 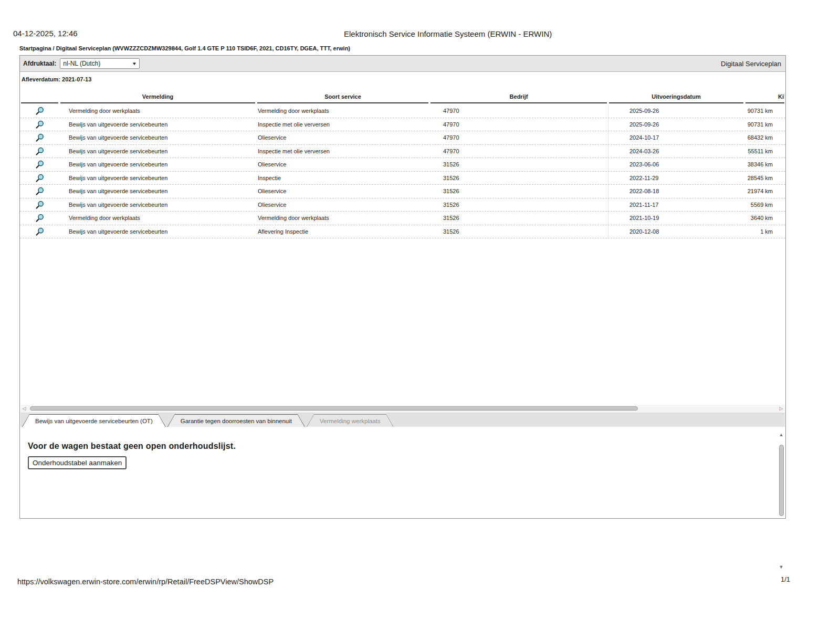 What do you see at coordinates (24, 408) in the screenshot?
I see `scroll-left-icon: ◁` at bounding box center [24, 408].